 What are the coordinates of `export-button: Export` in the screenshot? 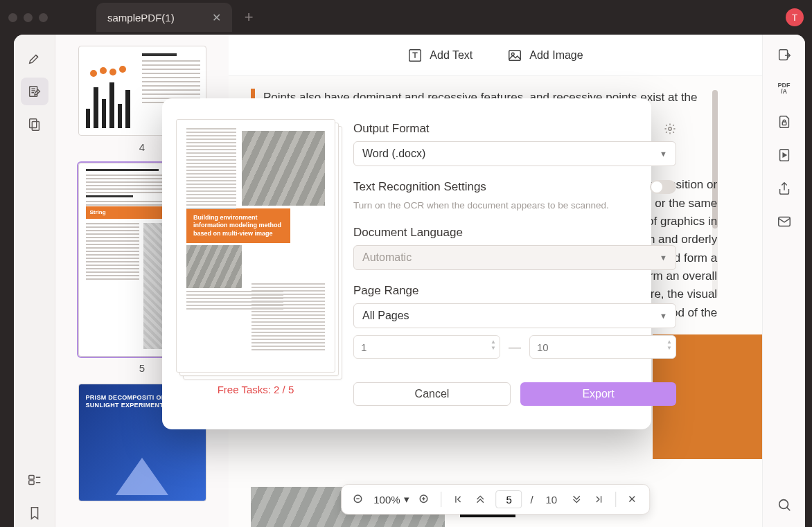 It's located at (599, 394).